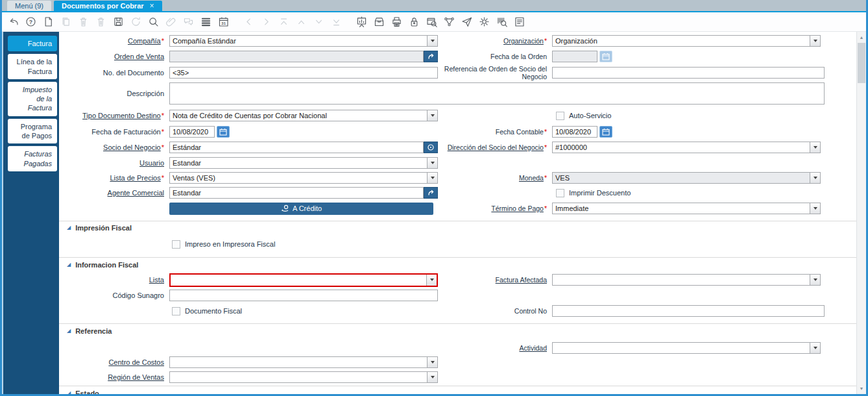 Image resolution: width=868 pixels, height=396 pixels. What do you see at coordinates (862, 388) in the screenshot?
I see `scroll-down-arrow-icon: ▼` at bounding box center [862, 388].